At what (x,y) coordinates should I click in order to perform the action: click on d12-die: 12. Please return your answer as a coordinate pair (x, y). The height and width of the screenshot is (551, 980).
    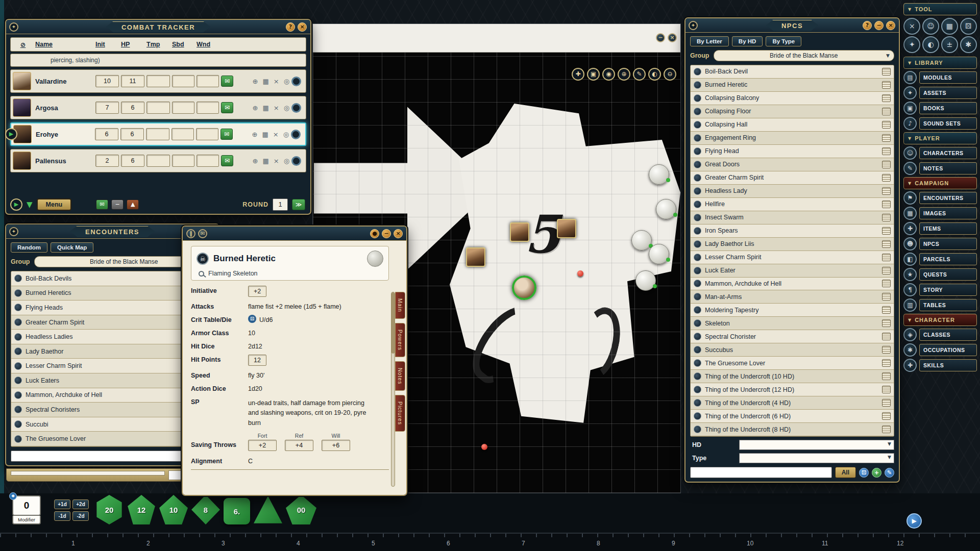
    Looking at the image, I should click on (141, 510).